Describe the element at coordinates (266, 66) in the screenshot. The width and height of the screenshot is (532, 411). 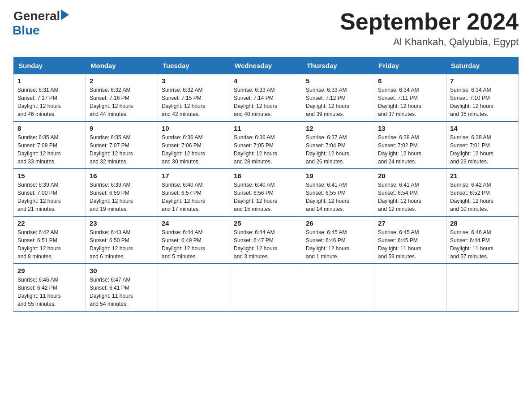
I see `calendar-header-row: SundayMondayTuesdayWednesdayThursdayFrid…` at that location.